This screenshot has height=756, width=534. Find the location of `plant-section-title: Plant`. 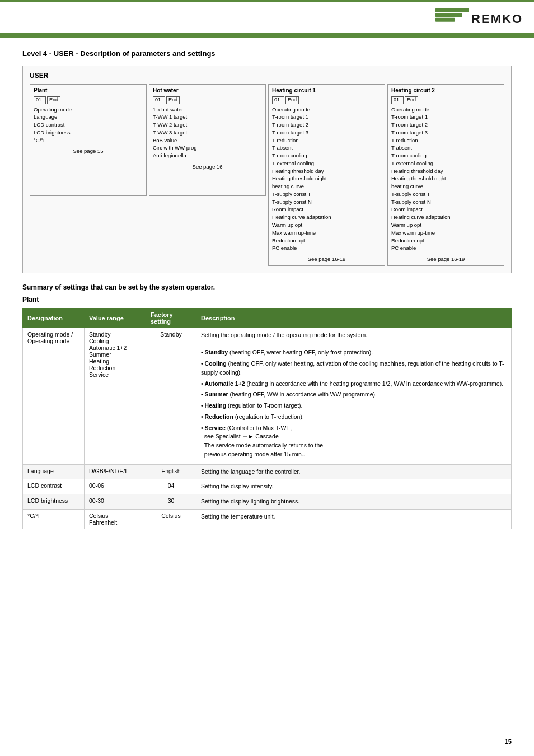

plant-section-title: Plant is located at coordinates (267, 300).